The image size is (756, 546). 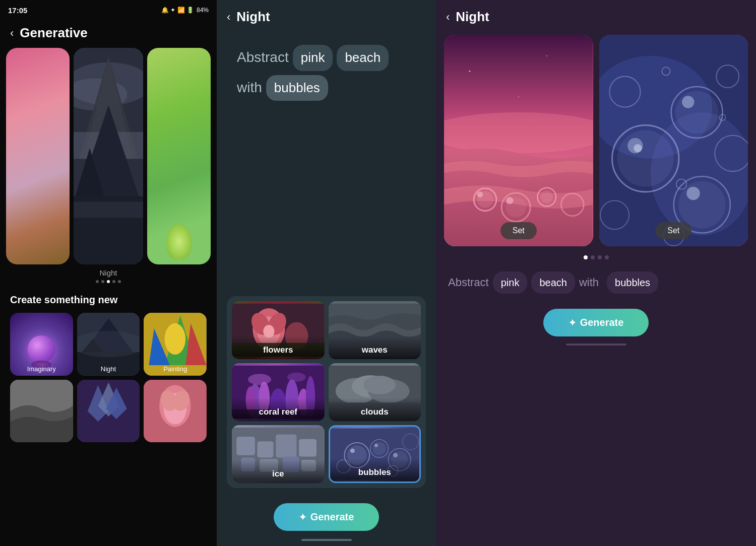 What do you see at coordinates (12, 33) in the screenshot?
I see `back-icon-generative: ‹` at bounding box center [12, 33].